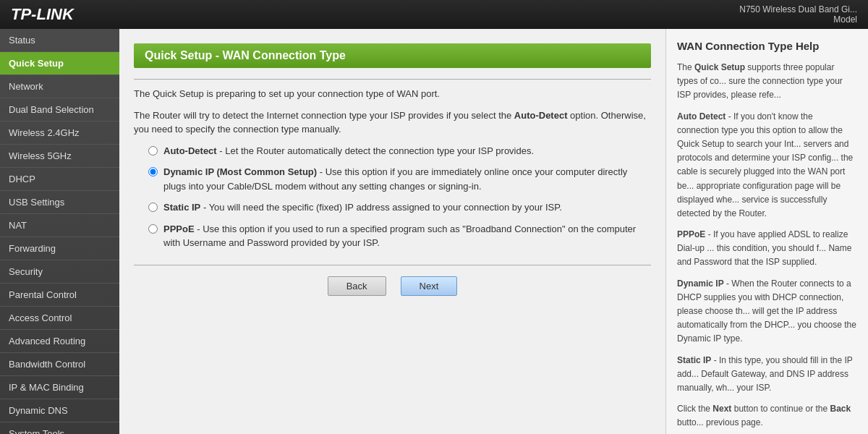 Image resolution: width=868 pixels, height=434 pixels. I want to click on button-row: Back Next, so click(392, 281).